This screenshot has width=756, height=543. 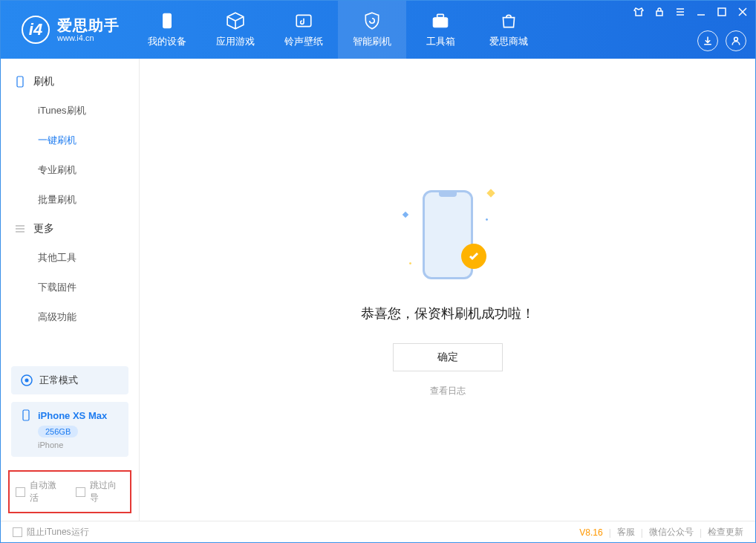 What do you see at coordinates (691, 12) in the screenshot?
I see `window-controls` at bounding box center [691, 12].